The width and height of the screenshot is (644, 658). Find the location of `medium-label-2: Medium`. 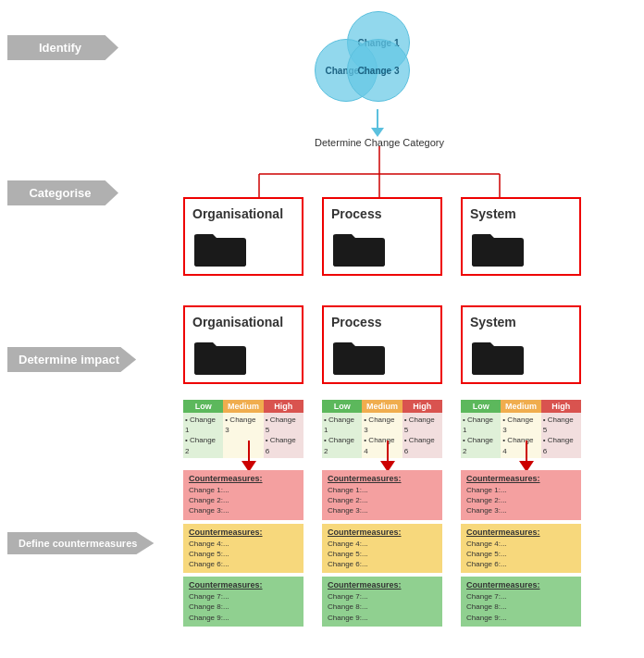

medium-label-2: Medium is located at coordinates (381, 406).